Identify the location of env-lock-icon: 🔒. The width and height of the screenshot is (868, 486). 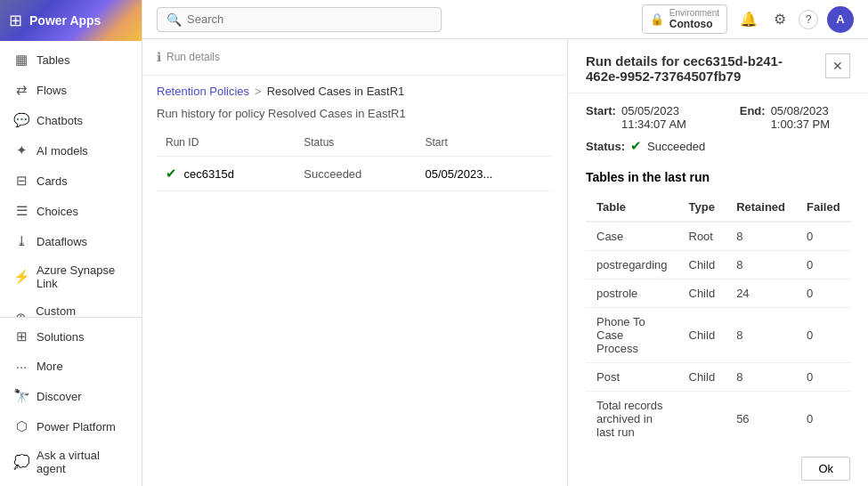
(657, 20).